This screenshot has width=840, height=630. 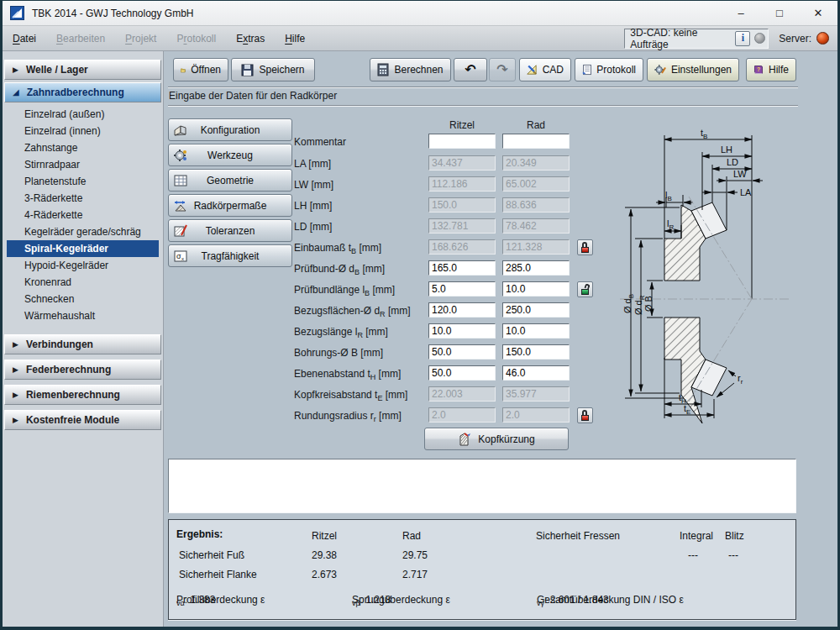 What do you see at coordinates (462, 268) in the screenshot?
I see `input-pruefbund-db-ritzel` at bounding box center [462, 268].